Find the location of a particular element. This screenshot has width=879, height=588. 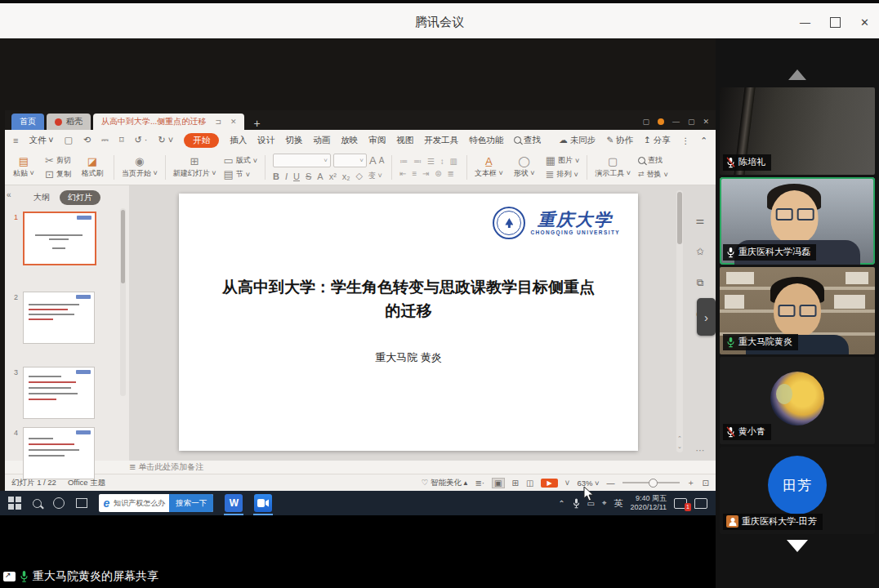

bold-button: B is located at coordinates (276, 176).